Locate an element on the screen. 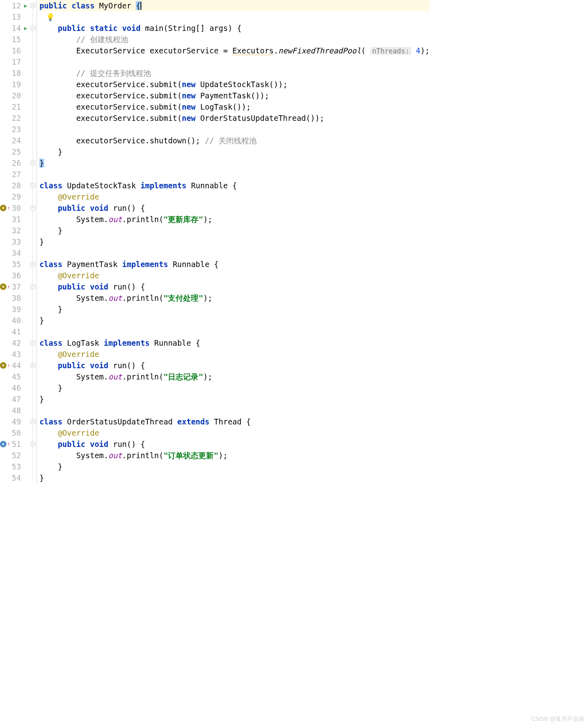 The image size is (588, 726). gutter-row: 53 is located at coordinates (14, 467).